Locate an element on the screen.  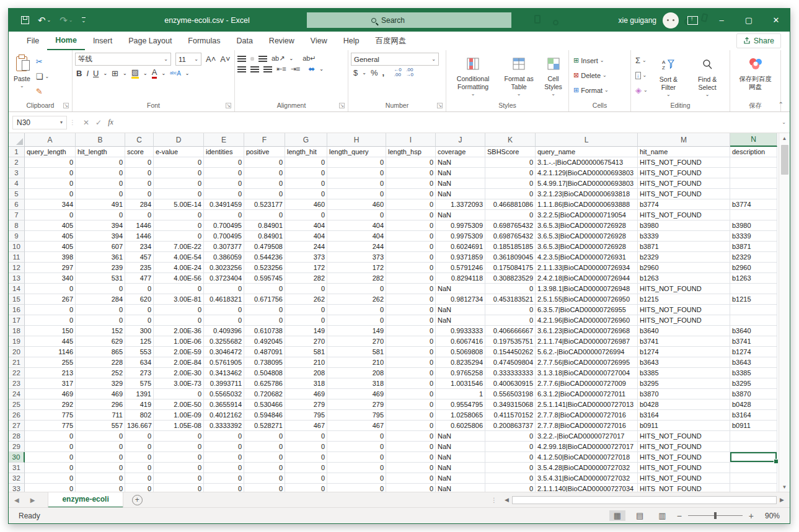
cell-L6: 1.1.1.86|BioCAD00000693888 is located at coordinates (586, 204).